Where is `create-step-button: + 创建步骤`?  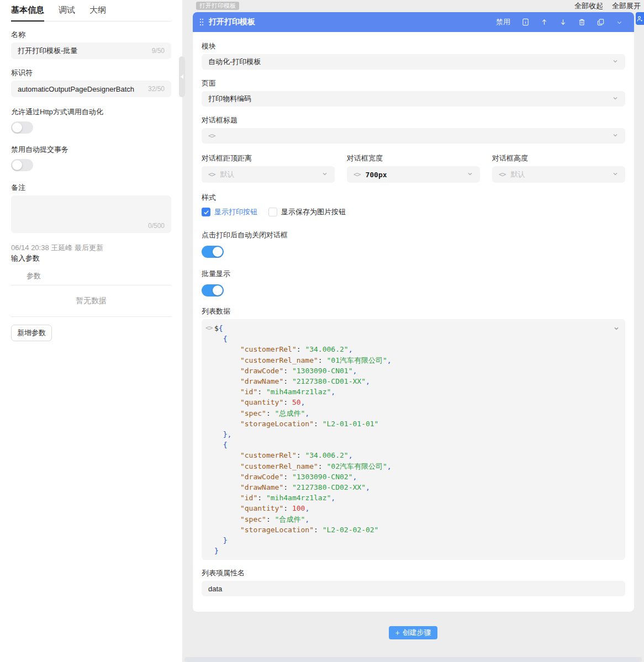 create-step-button: + 创建步骤 is located at coordinates (413, 633).